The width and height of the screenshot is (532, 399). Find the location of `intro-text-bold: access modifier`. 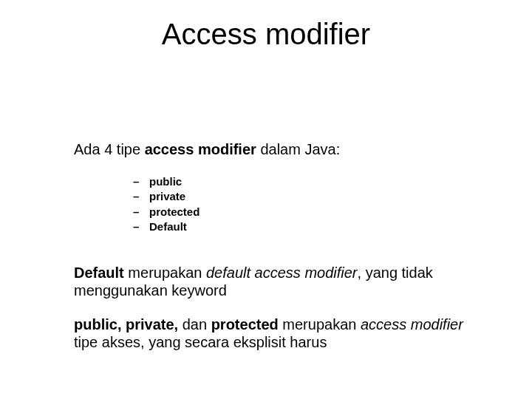

intro-text-bold: access modifier is located at coordinates (201, 149).